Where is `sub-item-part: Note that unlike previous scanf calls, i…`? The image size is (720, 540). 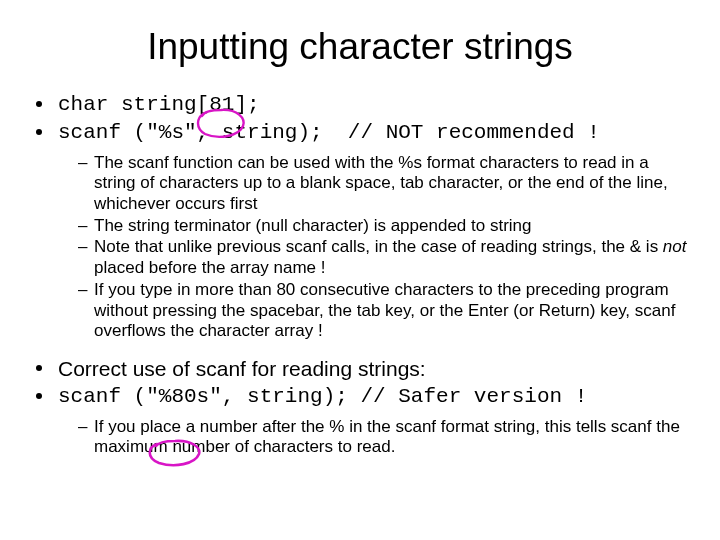 sub-item-part: Note that unlike previous scanf calls, i… is located at coordinates (378, 246).